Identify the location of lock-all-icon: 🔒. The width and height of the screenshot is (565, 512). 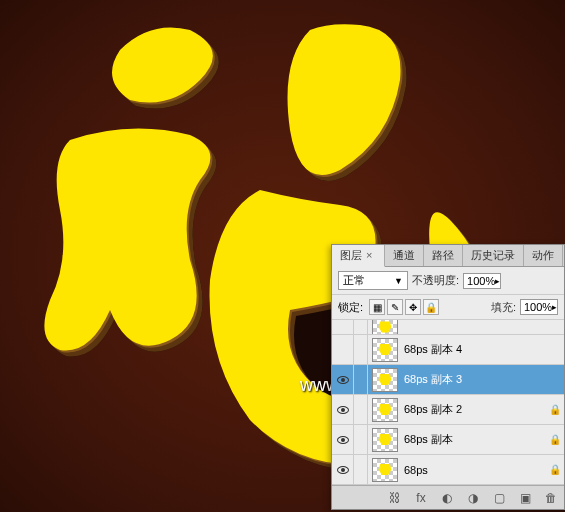
(431, 307).